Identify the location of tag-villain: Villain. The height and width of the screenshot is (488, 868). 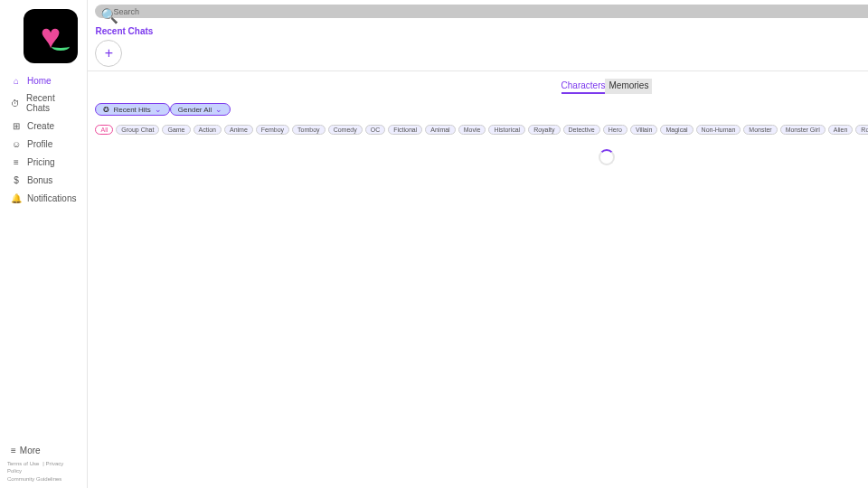
(644, 130).